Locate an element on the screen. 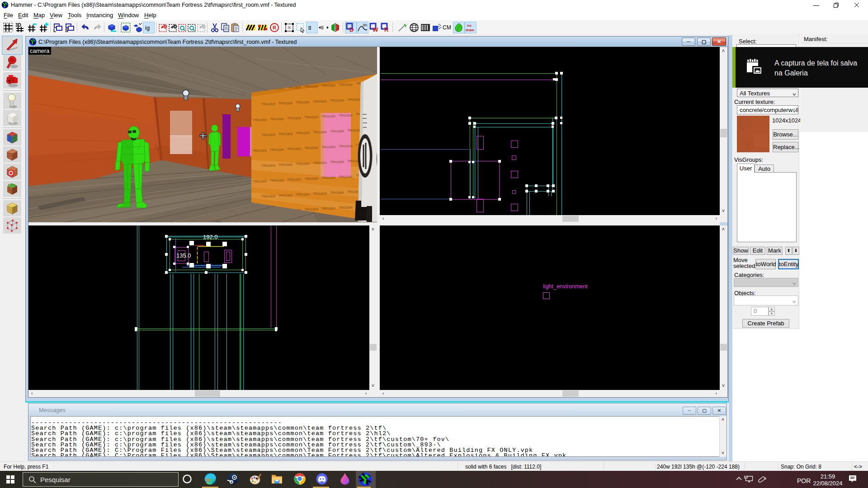  svg-text: ig is located at coordinates (147, 28).